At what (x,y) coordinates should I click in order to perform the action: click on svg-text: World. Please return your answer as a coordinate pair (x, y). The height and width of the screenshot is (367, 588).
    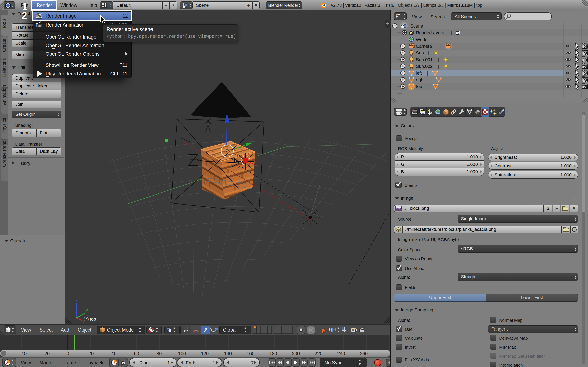
    Looking at the image, I should click on (422, 39).